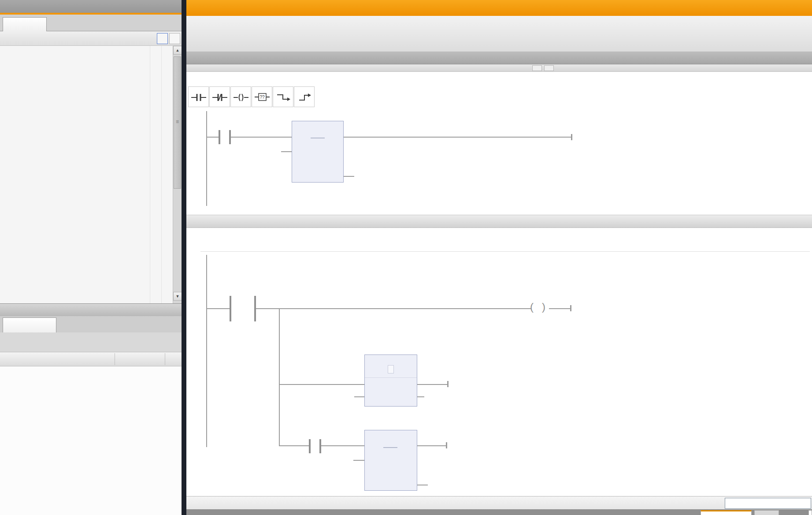 The height and width of the screenshot is (515, 812). What do you see at coordinates (447, 445) in the screenshot?
I see `n2-eno-end-tick` at bounding box center [447, 445].